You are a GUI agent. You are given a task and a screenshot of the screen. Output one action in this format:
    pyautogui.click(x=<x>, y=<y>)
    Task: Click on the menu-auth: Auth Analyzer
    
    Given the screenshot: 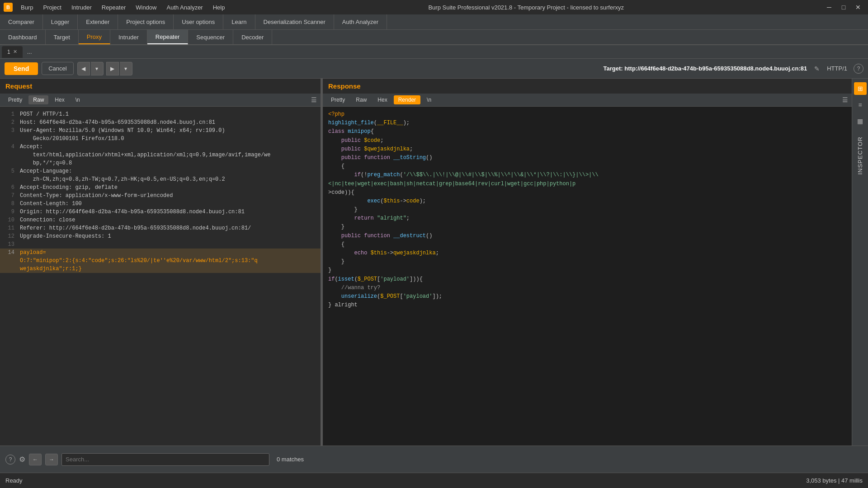 What is the action you would take?
    pyautogui.click(x=184, y=7)
    